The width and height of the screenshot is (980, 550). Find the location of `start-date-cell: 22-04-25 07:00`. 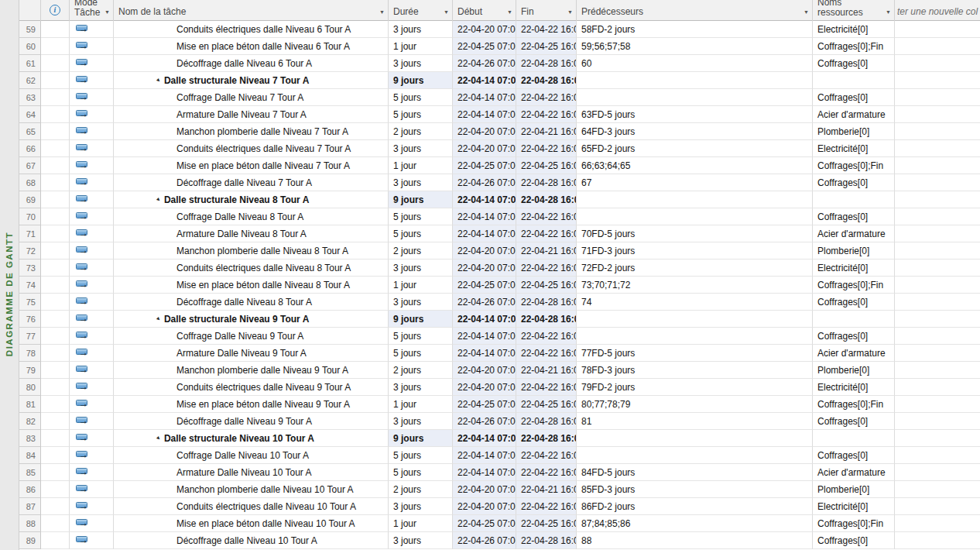

start-date-cell: 22-04-25 07:00 is located at coordinates (485, 166).